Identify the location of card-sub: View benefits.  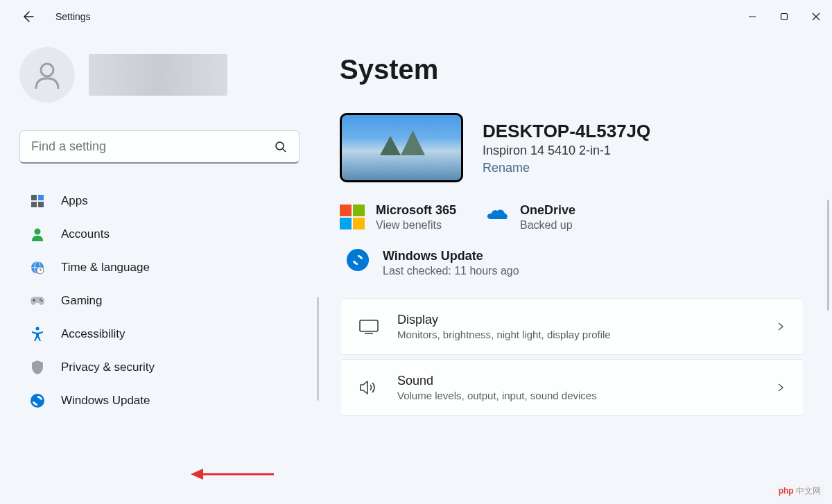
(416, 225).